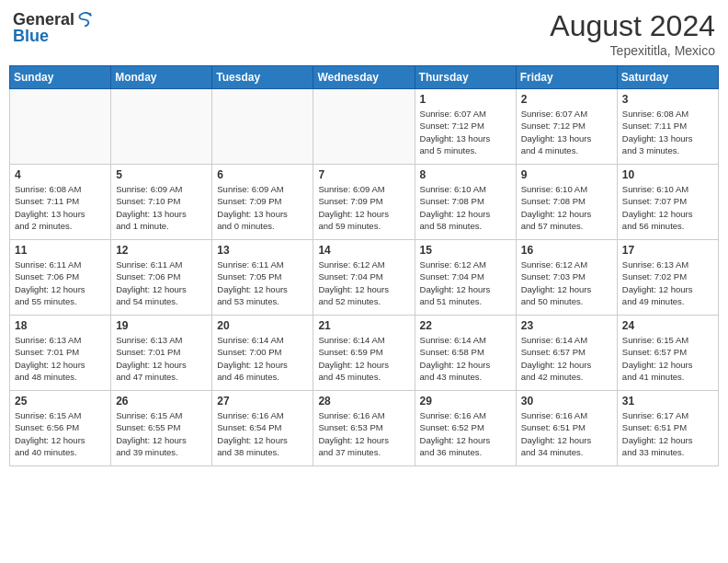  I want to click on day-number: 4, so click(61, 175).